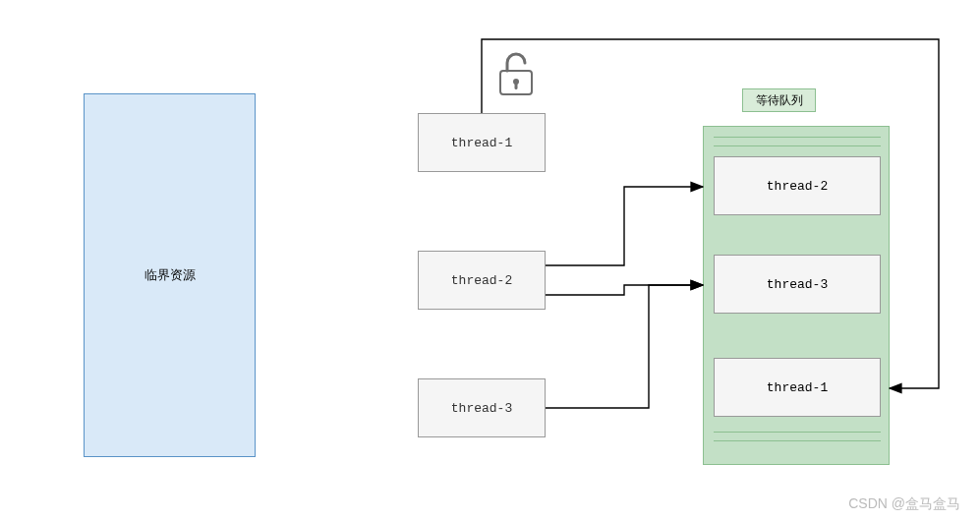 Image resolution: width=980 pixels, height=521 pixels. I want to click on critical-resource-box: 临界资源, so click(169, 275).